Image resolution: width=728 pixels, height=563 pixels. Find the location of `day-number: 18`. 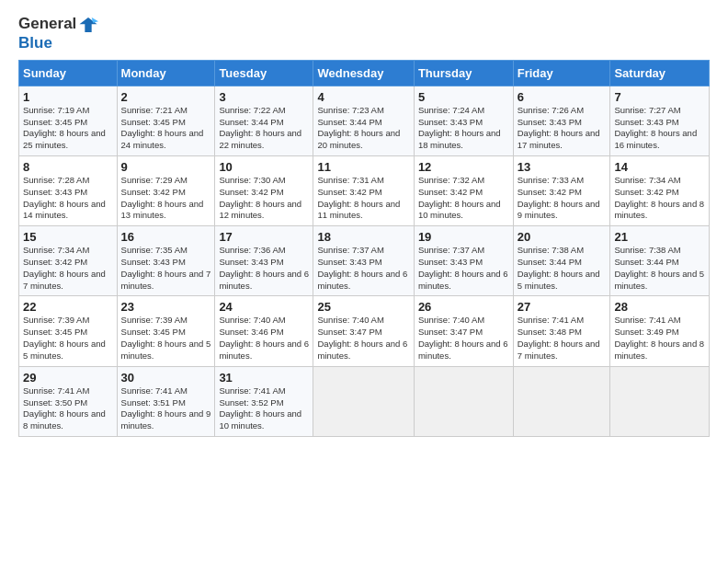

day-number: 18 is located at coordinates (363, 237).